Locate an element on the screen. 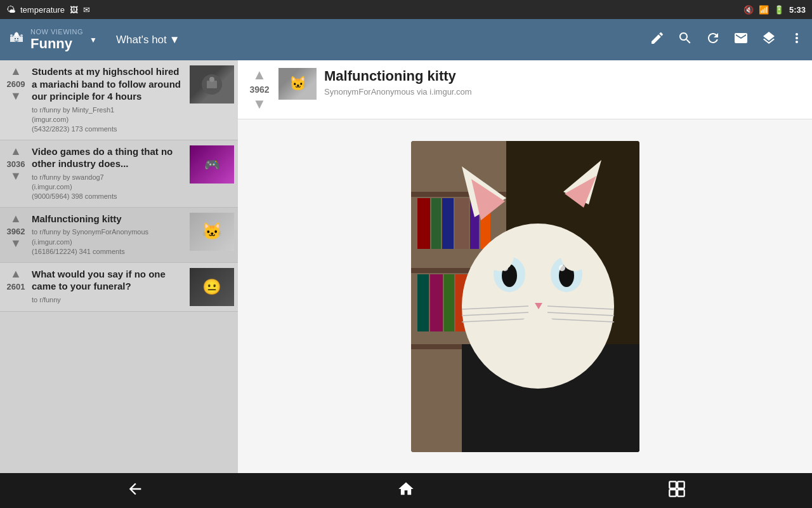 The height and width of the screenshot is (508, 812). post-meta: to r/funny is located at coordinates (109, 300).